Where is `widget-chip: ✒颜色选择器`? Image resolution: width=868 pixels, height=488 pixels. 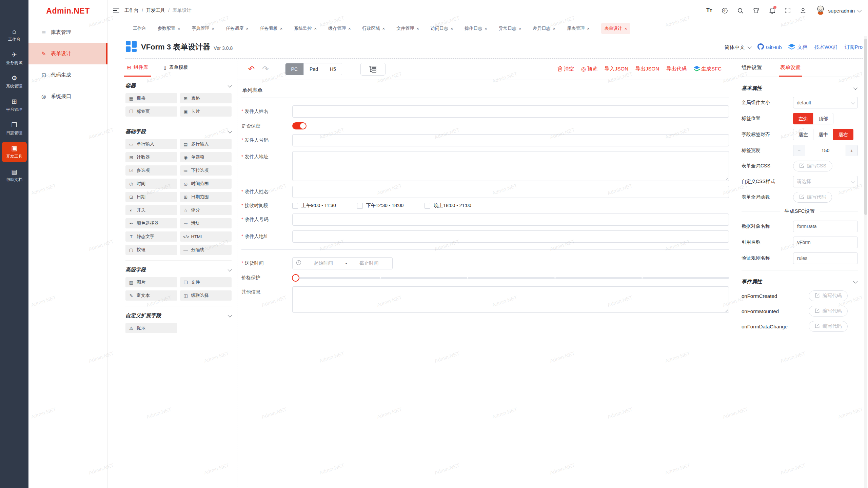 widget-chip: ✒颜色选择器 is located at coordinates (151, 223).